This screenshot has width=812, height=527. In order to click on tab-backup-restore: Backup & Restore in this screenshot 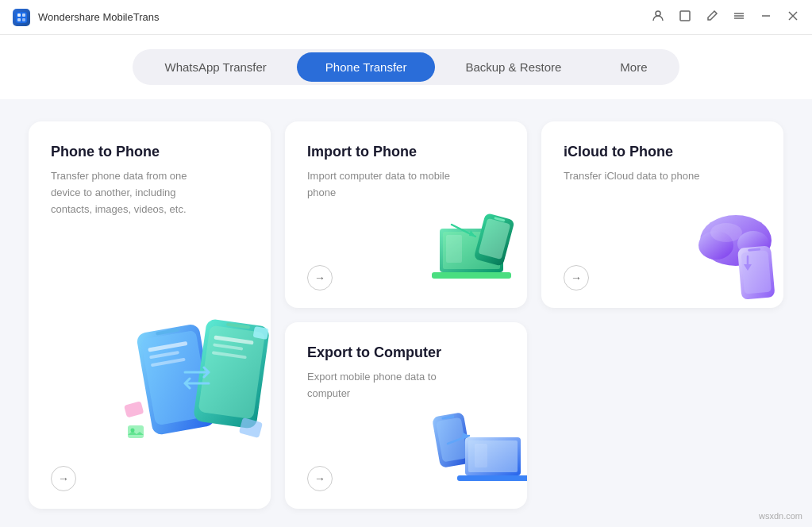, I will do `click(513, 67)`.